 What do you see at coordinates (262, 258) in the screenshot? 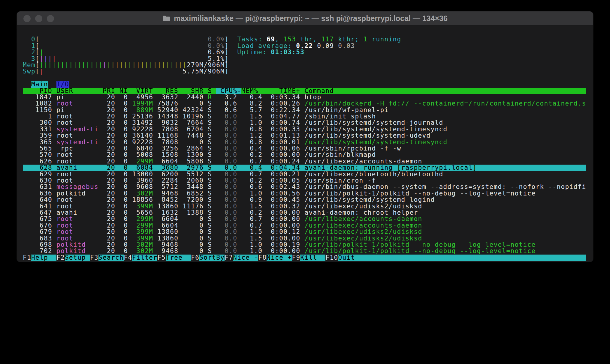
I see `fkey-f8: F8` at bounding box center [262, 258].